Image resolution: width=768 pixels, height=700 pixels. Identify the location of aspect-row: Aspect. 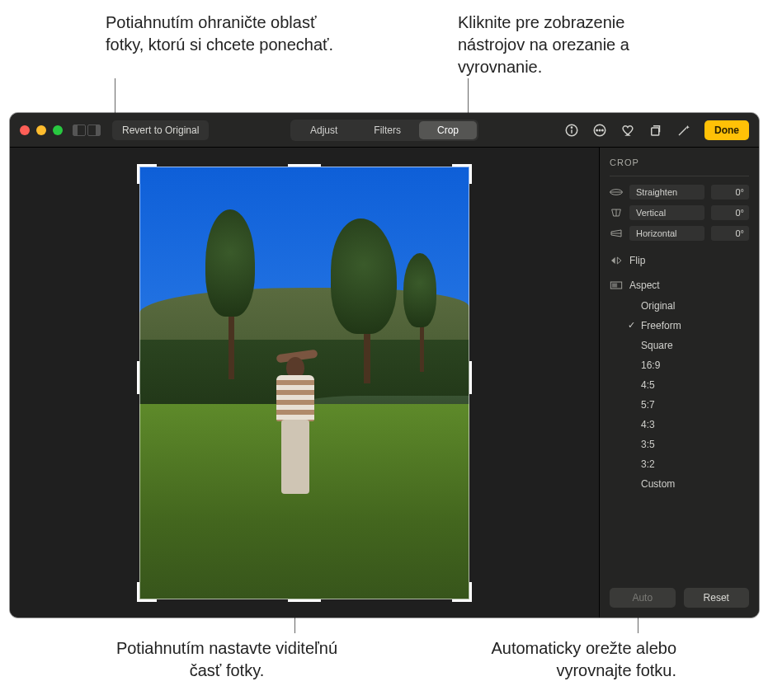
(680, 285).